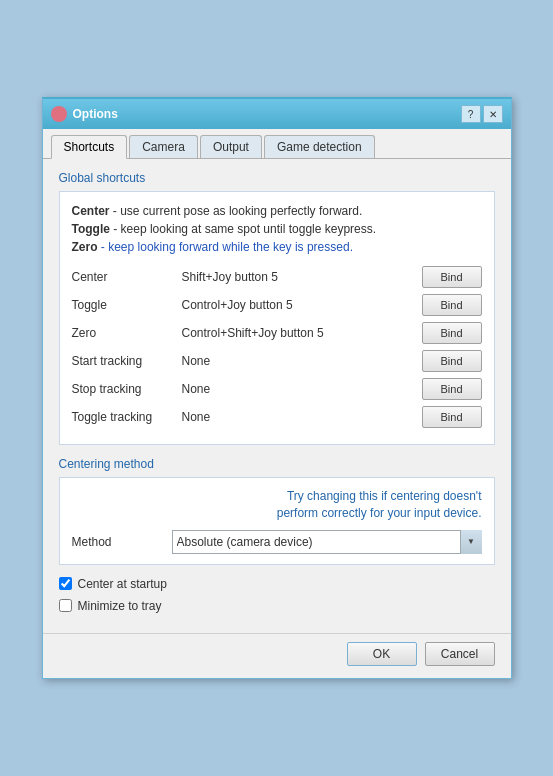 Image resolution: width=553 pixels, height=776 pixels. Describe the element at coordinates (471, 114) in the screenshot. I see `help-button: ?` at that location.